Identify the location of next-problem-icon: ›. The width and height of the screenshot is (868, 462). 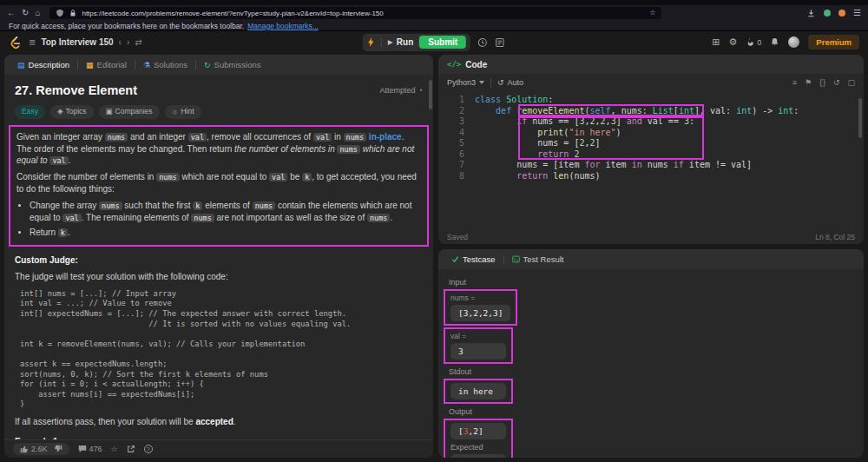
(128, 42).